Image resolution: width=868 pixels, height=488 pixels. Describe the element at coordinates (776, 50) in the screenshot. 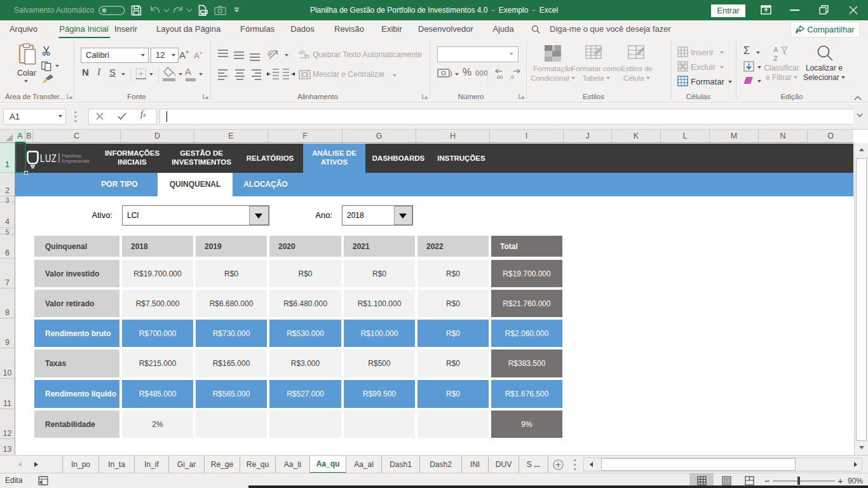

I see `svg-text: A` at that location.